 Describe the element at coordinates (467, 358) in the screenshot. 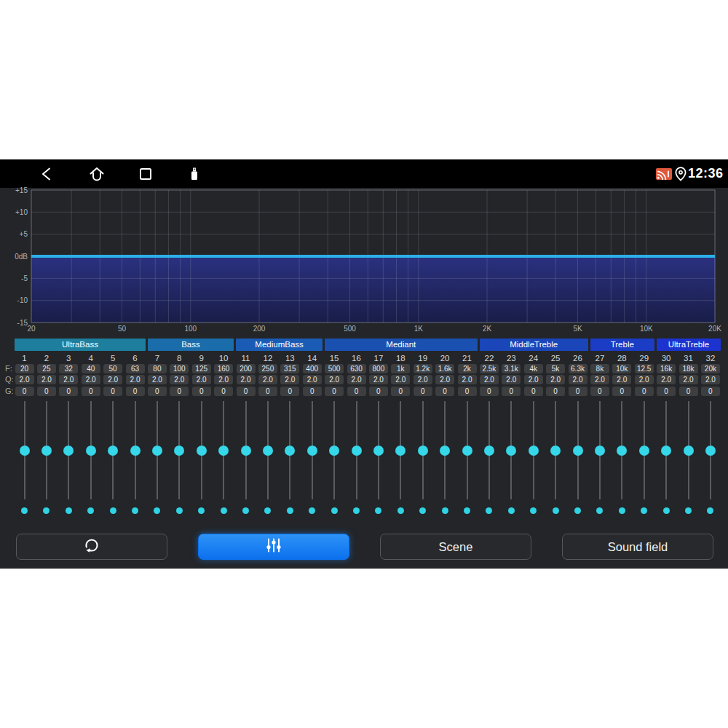

I see `band-number: 21` at that location.